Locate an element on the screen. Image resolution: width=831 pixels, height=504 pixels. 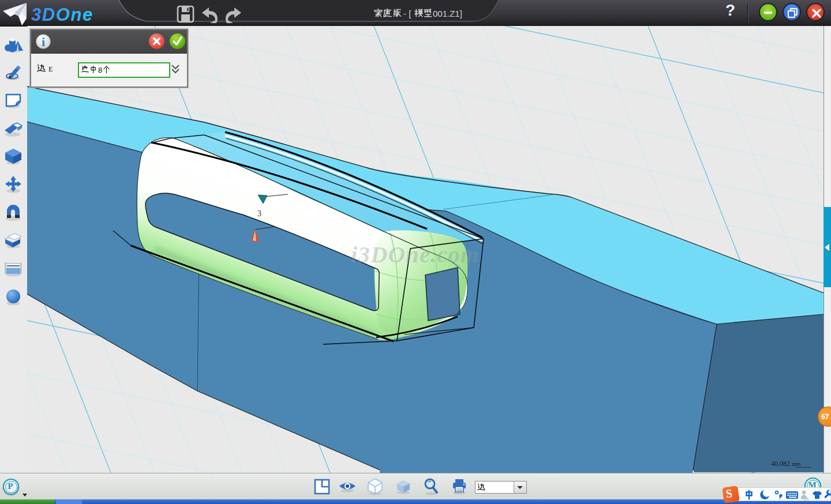
svg-text: E is located at coordinates (51, 69).